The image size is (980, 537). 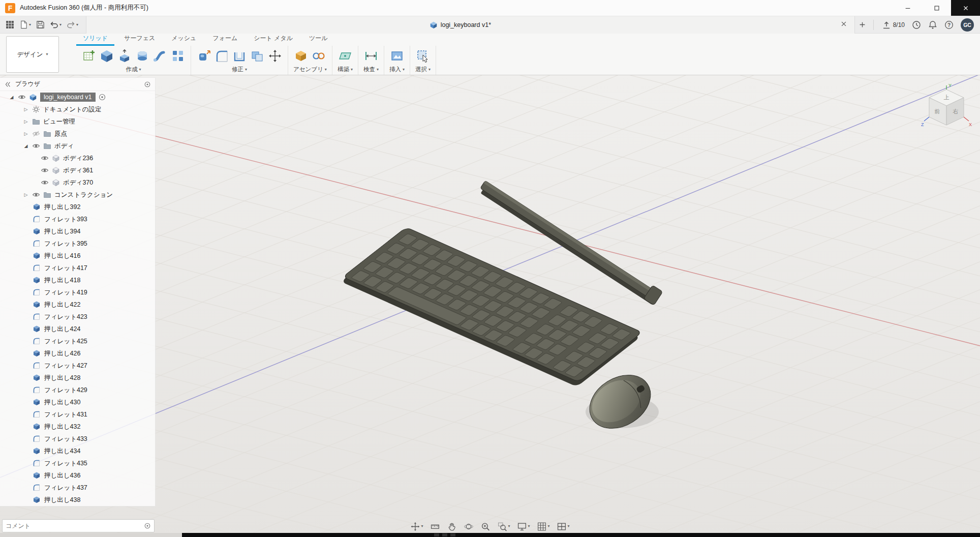 I want to click on bottom-timeline-strip, so click(x=490, y=535).